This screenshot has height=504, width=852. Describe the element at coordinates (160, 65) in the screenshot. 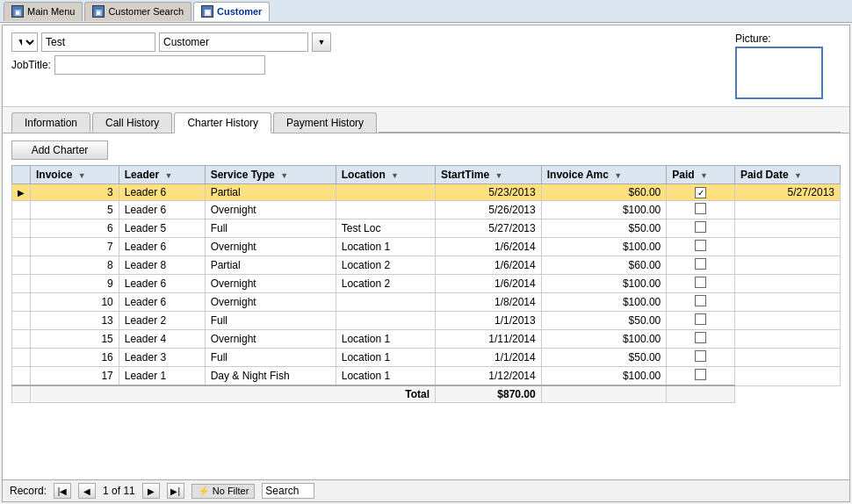

I see `jobtitle-input` at that location.